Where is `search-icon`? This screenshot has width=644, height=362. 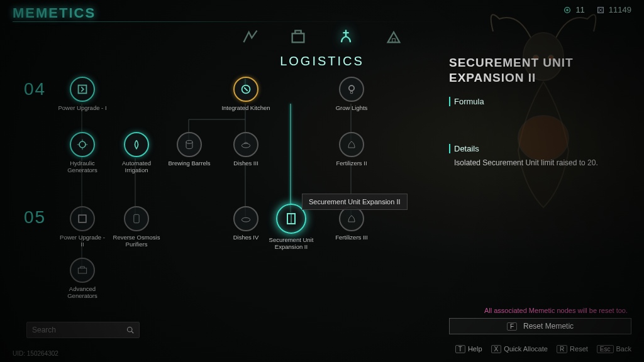
search-icon is located at coordinates (130, 330).